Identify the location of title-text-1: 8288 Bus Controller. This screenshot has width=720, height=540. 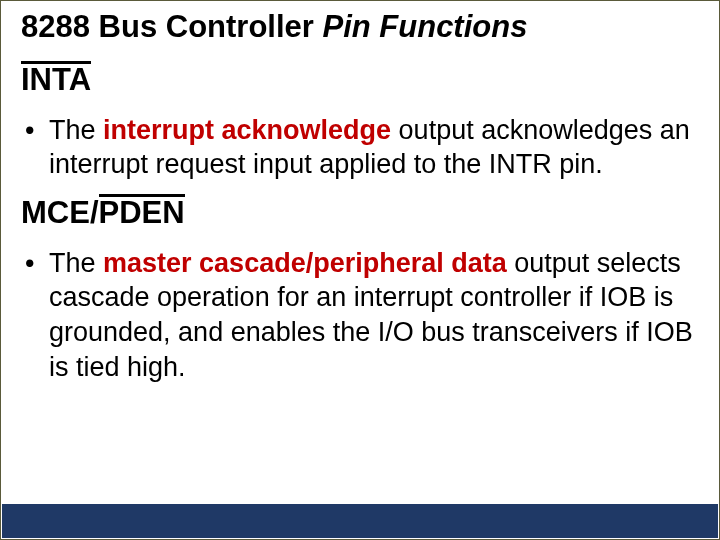
(172, 26).